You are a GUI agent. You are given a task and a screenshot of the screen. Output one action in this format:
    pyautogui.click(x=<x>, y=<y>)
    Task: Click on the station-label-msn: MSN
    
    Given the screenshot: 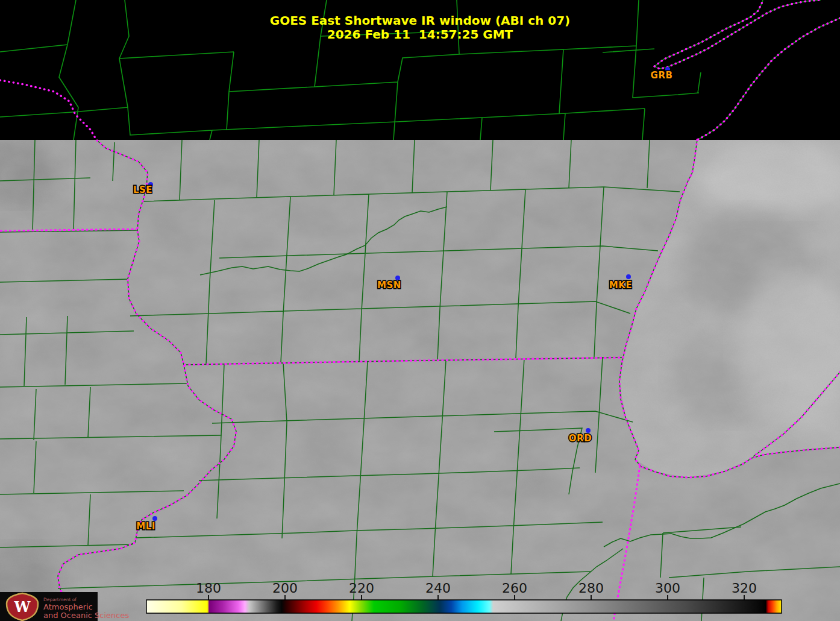 What is the action you would take?
    pyautogui.click(x=389, y=285)
    